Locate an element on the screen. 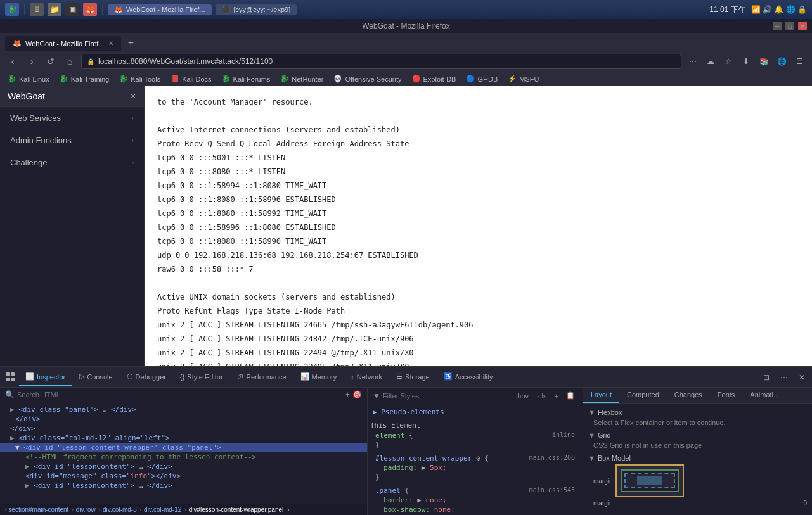 The height and width of the screenshot is (515, 812). box-model-body: margin is located at coordinates (697, 485).